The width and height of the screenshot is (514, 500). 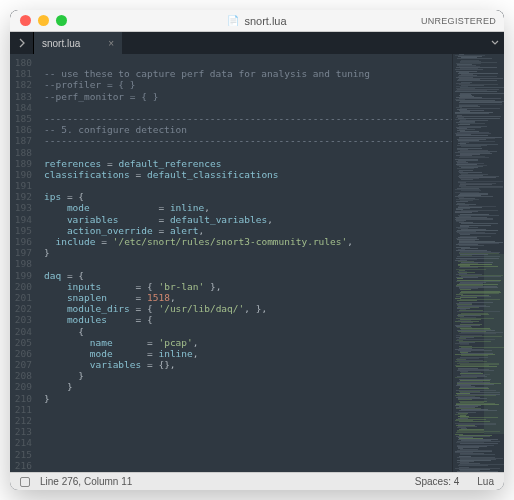 What do you see at coordinates (495, 43) in the screenshot?
I see `tab-overflow-button` at bounding box center [495, 43].